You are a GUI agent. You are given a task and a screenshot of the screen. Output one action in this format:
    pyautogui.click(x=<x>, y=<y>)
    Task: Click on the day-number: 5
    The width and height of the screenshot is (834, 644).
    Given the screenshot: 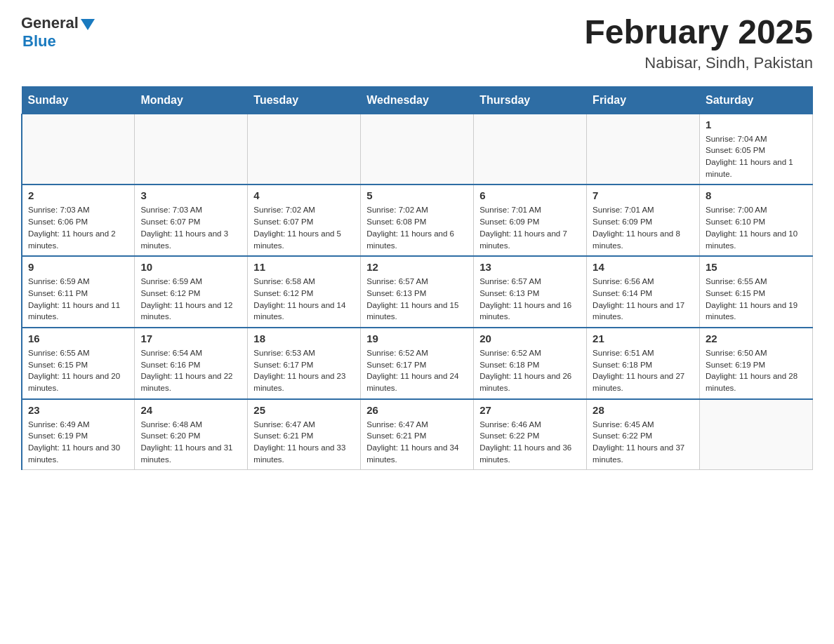 What is the action you would take?
    pyautogui.click(x=417, y=195)
    